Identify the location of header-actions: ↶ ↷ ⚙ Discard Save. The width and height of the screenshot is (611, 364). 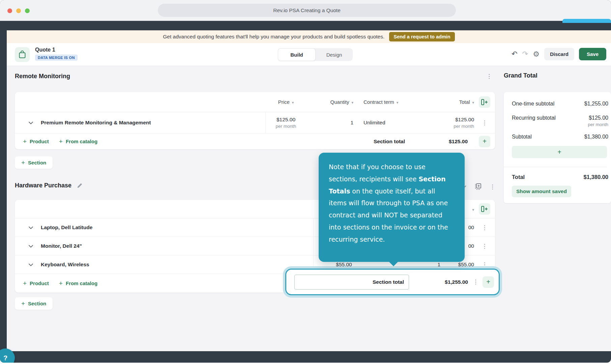
(559, 54).